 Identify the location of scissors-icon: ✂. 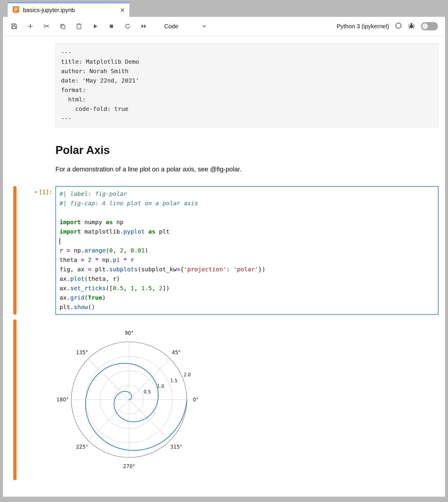
(47, 26).